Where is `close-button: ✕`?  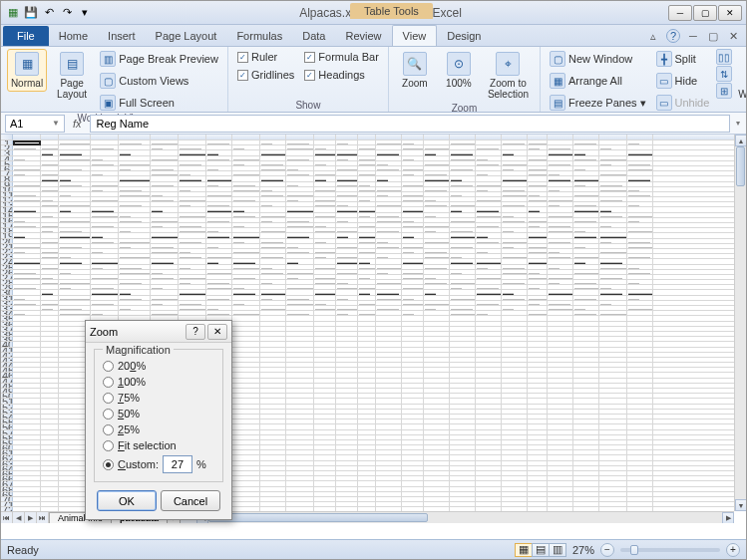 close-button: ✕ is located at coordinates (730, 13).